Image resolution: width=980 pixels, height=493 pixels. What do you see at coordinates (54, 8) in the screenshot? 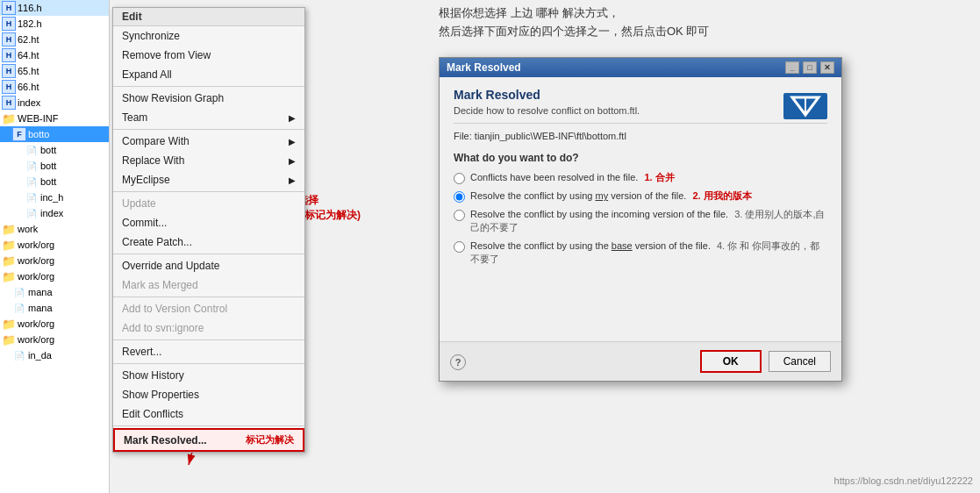
I see `tree-item-116h: H 116.h` at bounding box center [54, 8].